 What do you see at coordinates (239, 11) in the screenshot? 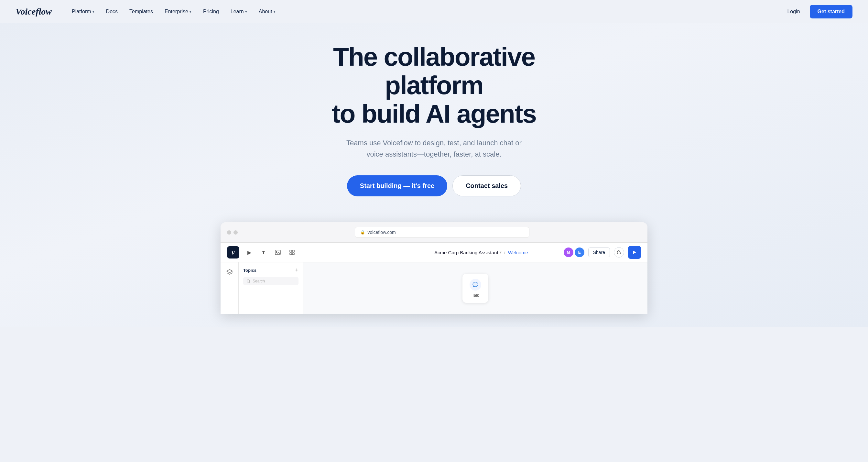
I see `nav-item-learn: Learn ▾` at bounding box center [239, 11].